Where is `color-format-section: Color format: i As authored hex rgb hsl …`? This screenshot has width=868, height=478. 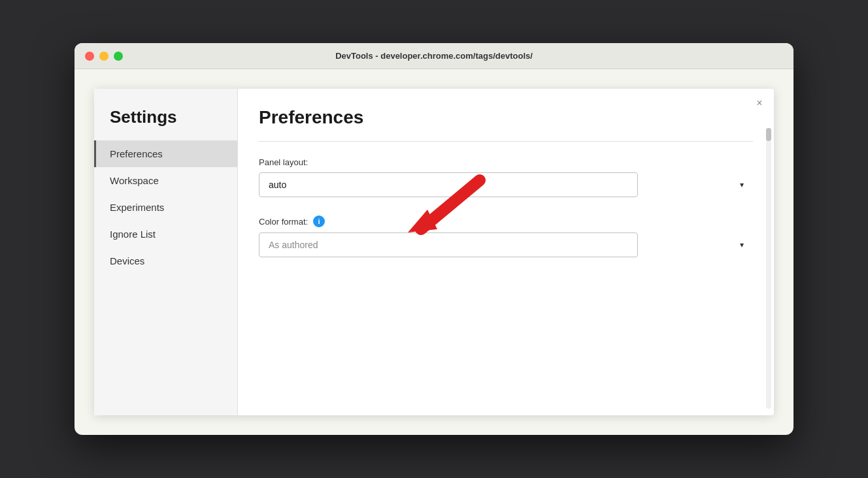
color-format-section: Color format: i As authored hex rgb hsl … is located at coordinates (506, 236).